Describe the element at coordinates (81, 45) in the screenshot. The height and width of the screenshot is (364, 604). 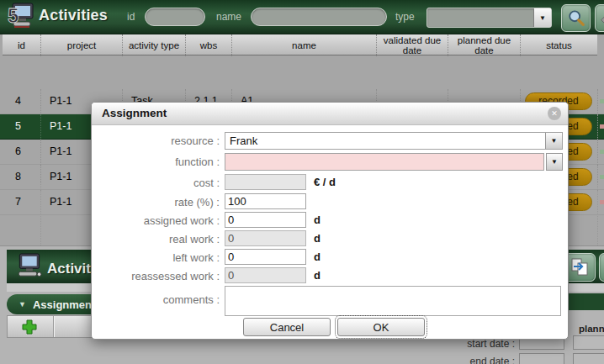
I see `column-header-project: project` at that location.